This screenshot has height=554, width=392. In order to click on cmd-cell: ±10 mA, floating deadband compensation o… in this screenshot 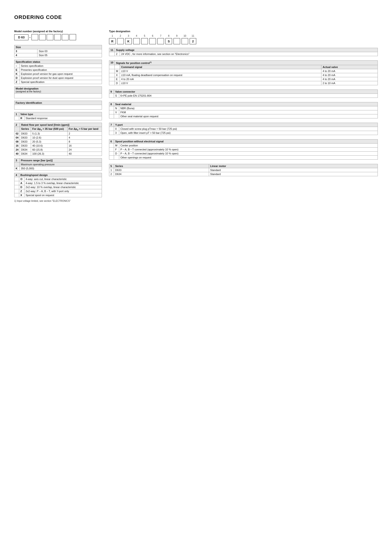, I will do `click(221, 75)`.